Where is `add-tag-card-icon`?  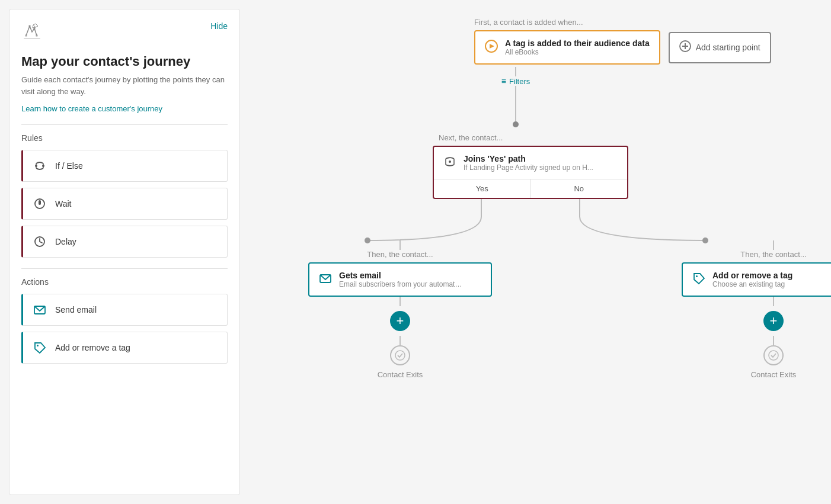
add-tag-card-icon is located at coordinates (699, 280).